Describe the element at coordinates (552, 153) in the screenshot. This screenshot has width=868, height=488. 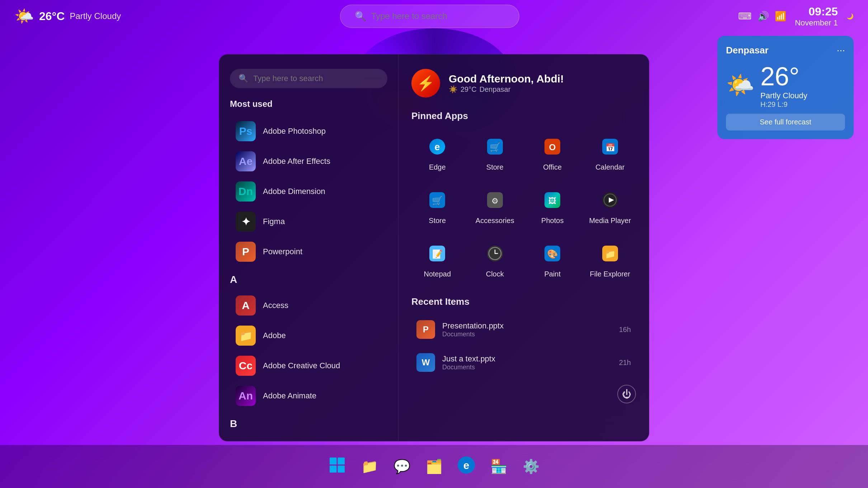
I see `pinned-app: O Office` at that location.